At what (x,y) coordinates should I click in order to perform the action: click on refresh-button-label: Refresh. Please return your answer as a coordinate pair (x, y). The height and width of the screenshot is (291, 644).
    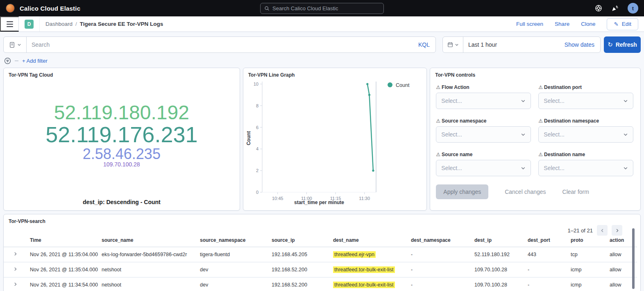
    Looking at the image, I should click on (626, 45).